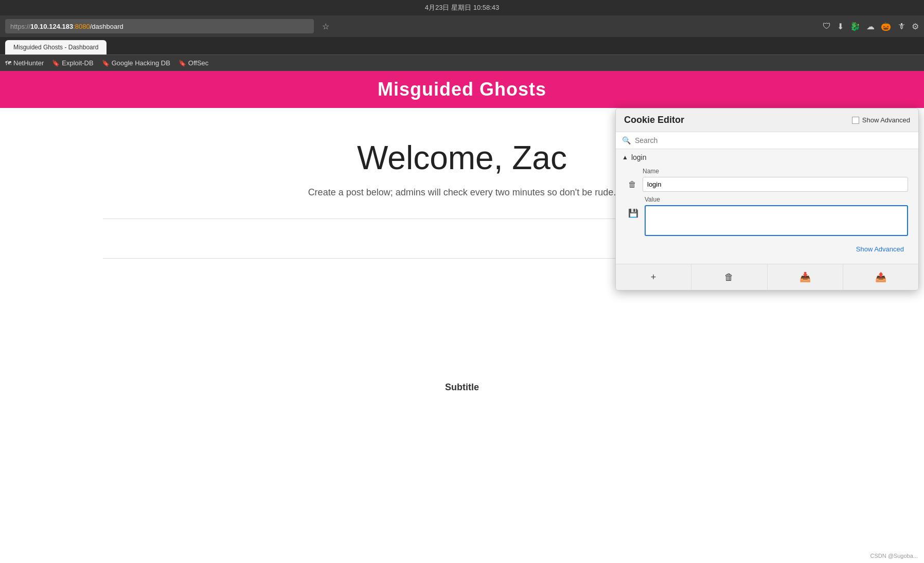 This screenshot has height=563, width=924. What do you see at coordinates (776, 221) in the screenshot?
I see `value-textarea` at bounding box center [776, 221].